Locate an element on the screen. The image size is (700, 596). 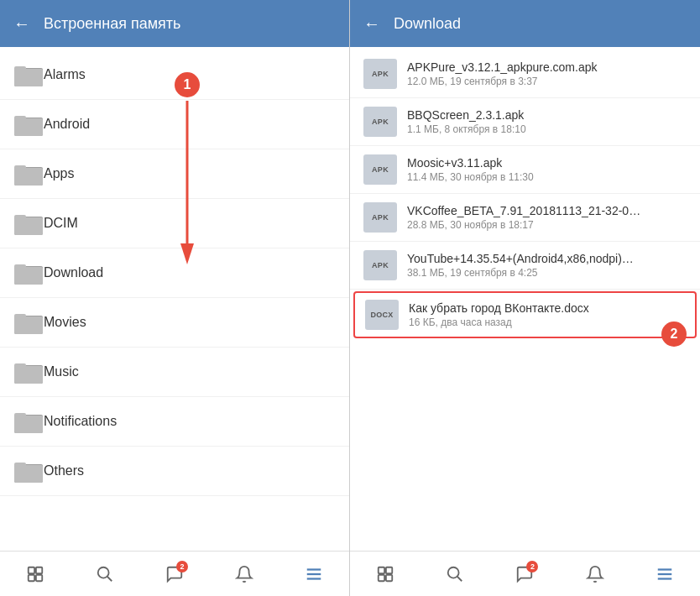
right-header: ← Download is located at coordinates (525, 24).